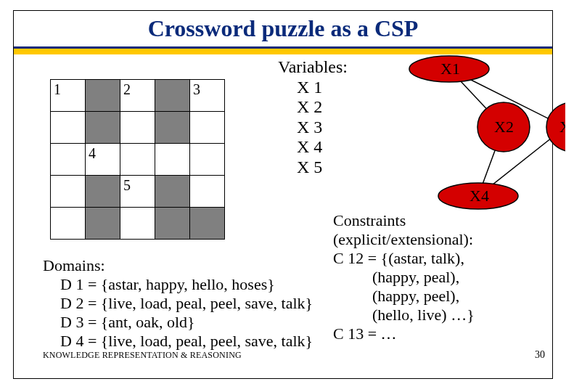 This screenshot has height=392, width=566. I want to click on c12-line: C 12 = {(astar, talk),, so click(403, 258).